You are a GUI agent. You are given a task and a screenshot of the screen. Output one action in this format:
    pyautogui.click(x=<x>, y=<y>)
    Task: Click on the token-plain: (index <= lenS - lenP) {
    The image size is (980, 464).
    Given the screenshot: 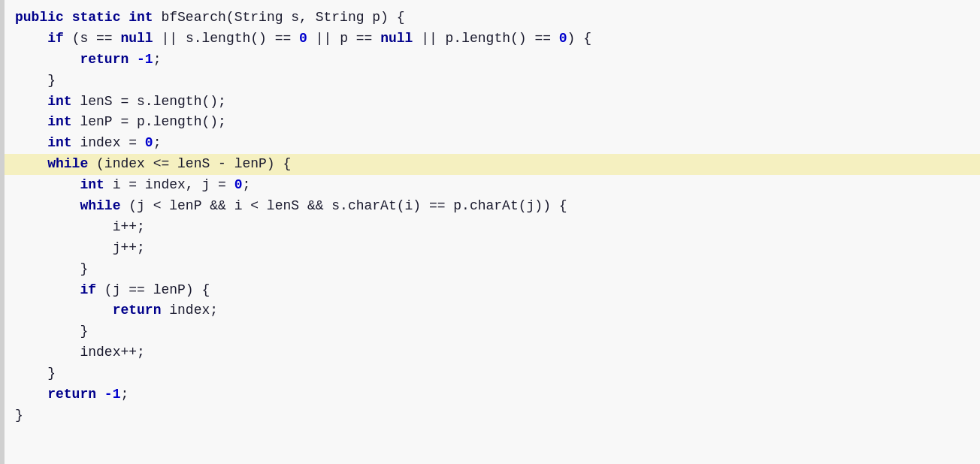 What is the action you would take?
    pyautogui.click(x=189, y=164)
    